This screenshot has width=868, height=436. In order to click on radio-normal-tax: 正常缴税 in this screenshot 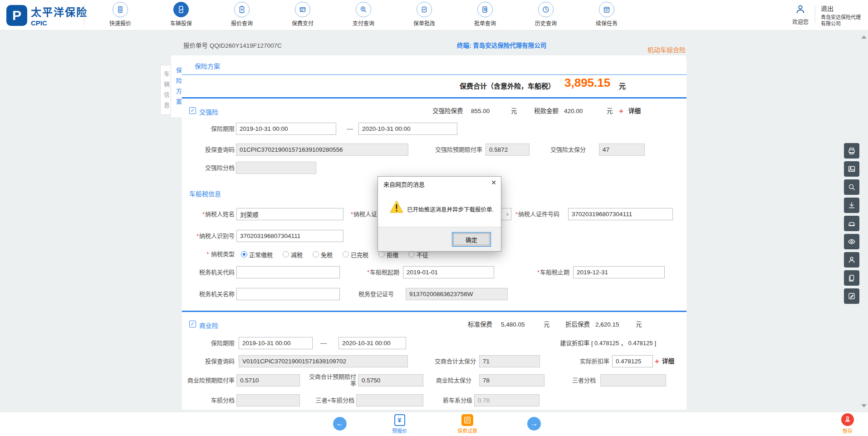, I will do `click(257, 254)`.